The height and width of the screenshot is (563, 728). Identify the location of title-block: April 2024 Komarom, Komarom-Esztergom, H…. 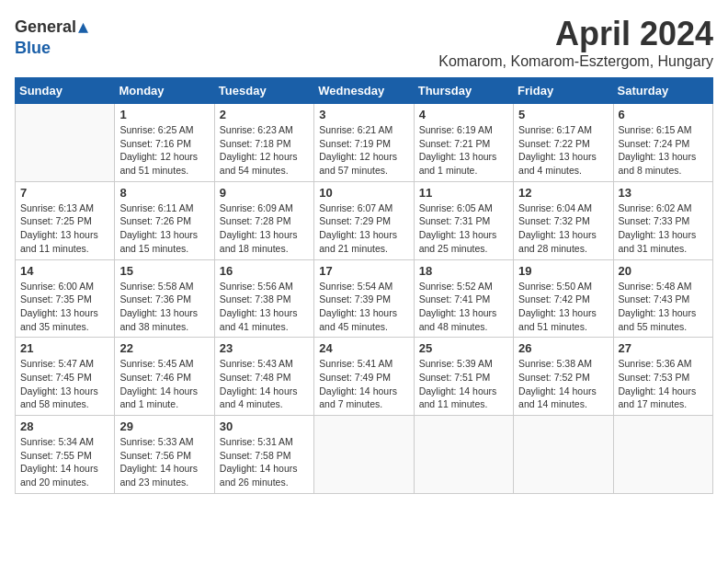
(575, 42).